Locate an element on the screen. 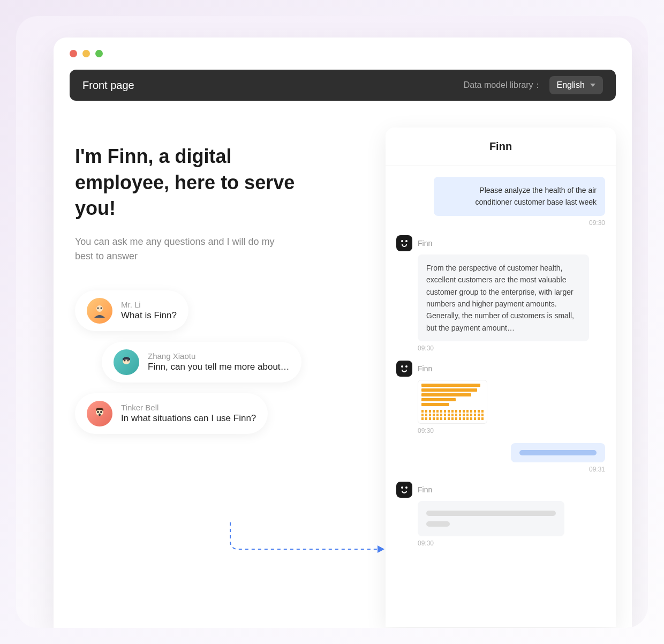 The image size is (664, 644). header-right: Data model library： English is located at coordinates (533, 85).